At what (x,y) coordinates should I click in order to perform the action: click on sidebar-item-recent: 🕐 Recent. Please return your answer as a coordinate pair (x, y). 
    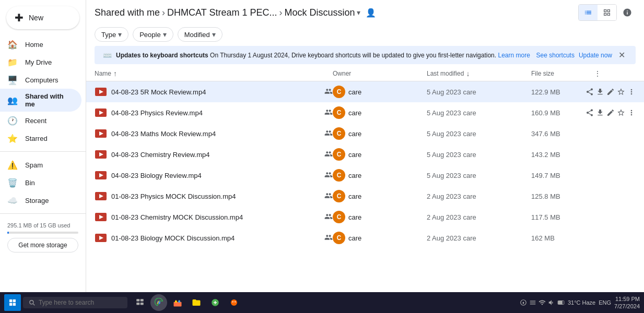
    Looking at the image, I should click on (41, 121).